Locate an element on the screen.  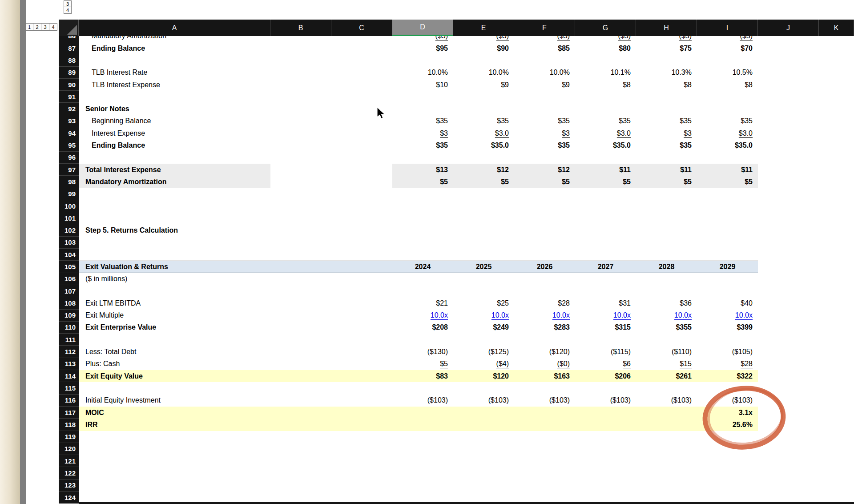
cell-I103 is located at coordinates (728, 243).